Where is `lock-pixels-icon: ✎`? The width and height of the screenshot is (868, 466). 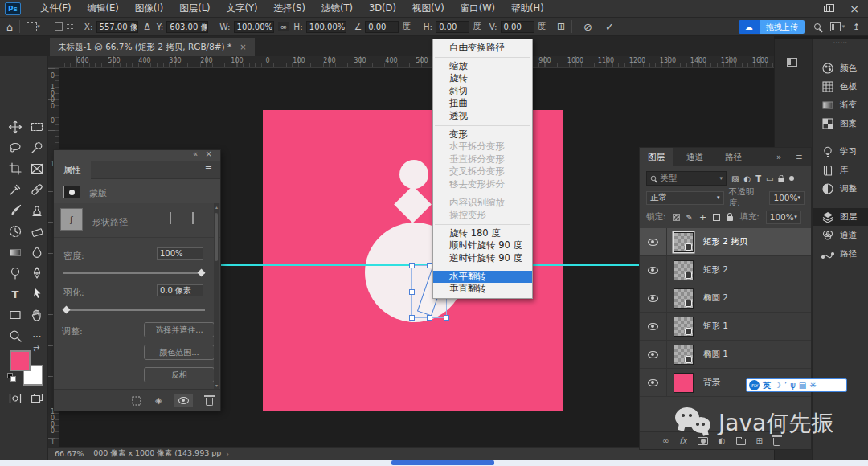 lock-pixels-icon: ✎ is located at coordinates (690, 217).